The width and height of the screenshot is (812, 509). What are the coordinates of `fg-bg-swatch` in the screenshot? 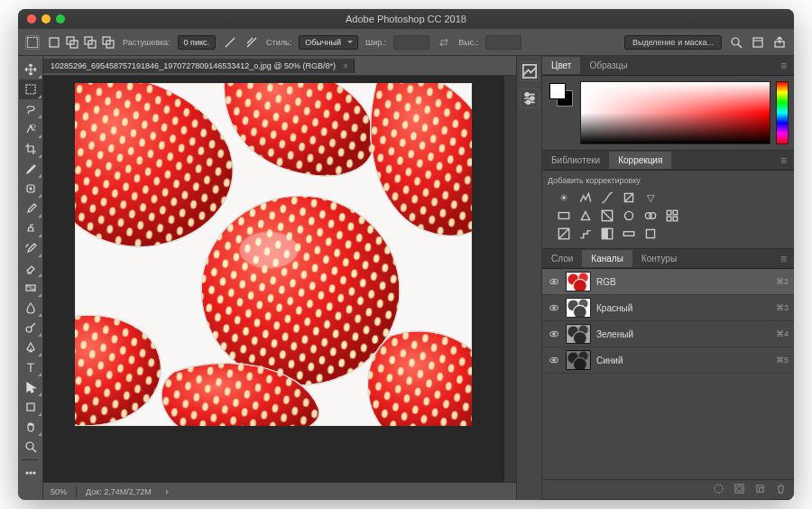 It's located at (561, 95).